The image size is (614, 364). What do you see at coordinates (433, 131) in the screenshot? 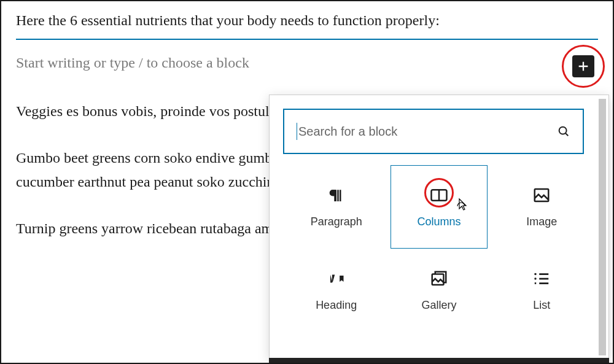
I see `search-box` at bounding box center [433, 131].